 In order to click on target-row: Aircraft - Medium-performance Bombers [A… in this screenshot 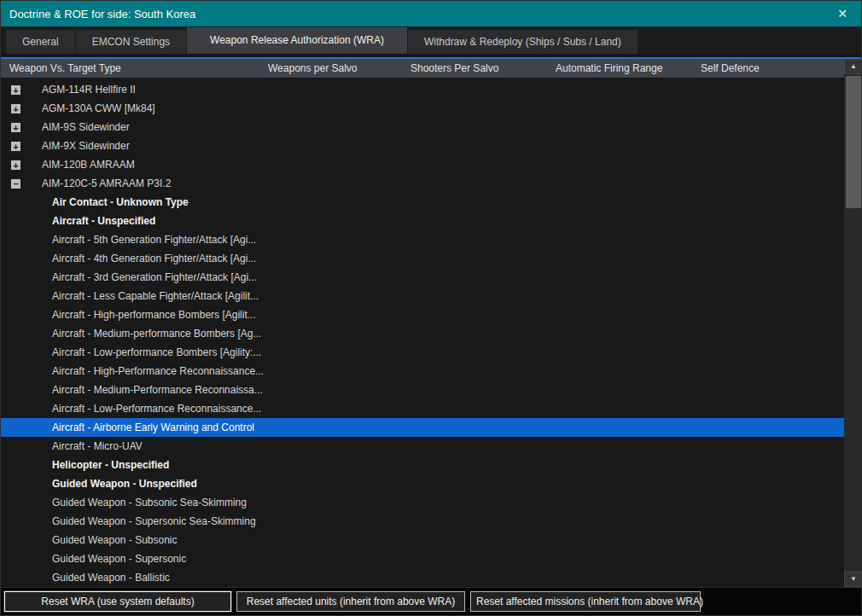, I will do `click(422, 334)`.